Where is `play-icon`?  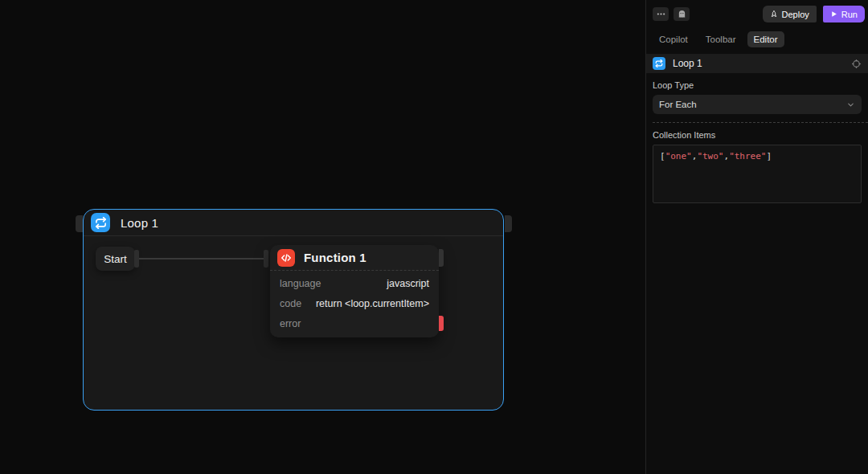 play-icon is located at coordinates (834, 14).